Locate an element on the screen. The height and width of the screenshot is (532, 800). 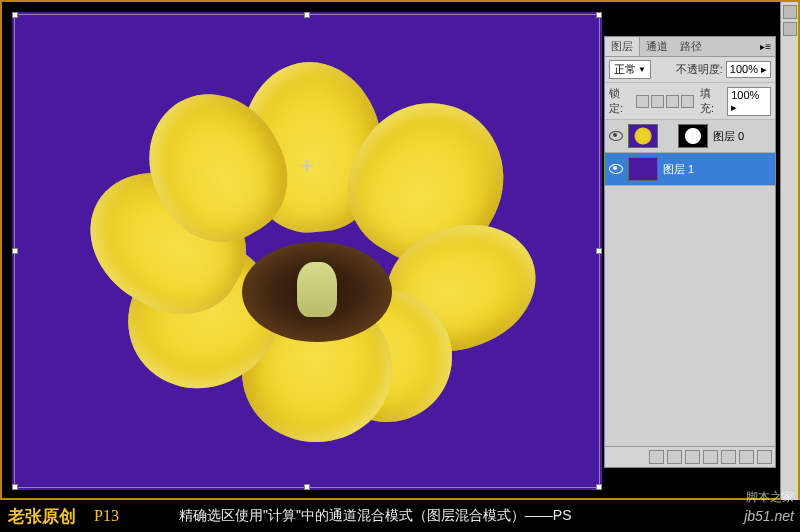
caption-bar: 老张原创 P13 精确选区使用"计算"中的通道混合模式（图层混合模式）——PS is located at coordinates (400, 516).